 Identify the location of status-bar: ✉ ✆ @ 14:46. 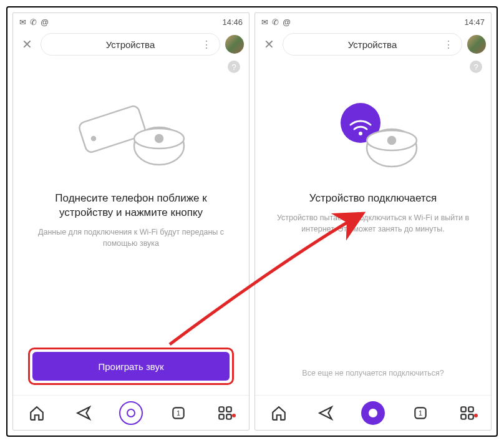
(131, 22).